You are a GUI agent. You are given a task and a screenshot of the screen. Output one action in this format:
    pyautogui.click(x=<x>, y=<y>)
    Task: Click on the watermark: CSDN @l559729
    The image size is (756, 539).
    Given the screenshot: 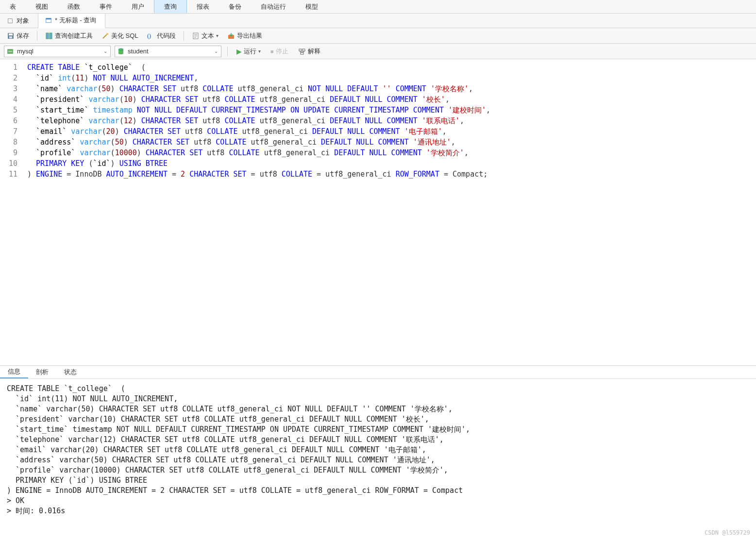 What is the action you would take?
    pyautogui.click(x=727, y=533)
    